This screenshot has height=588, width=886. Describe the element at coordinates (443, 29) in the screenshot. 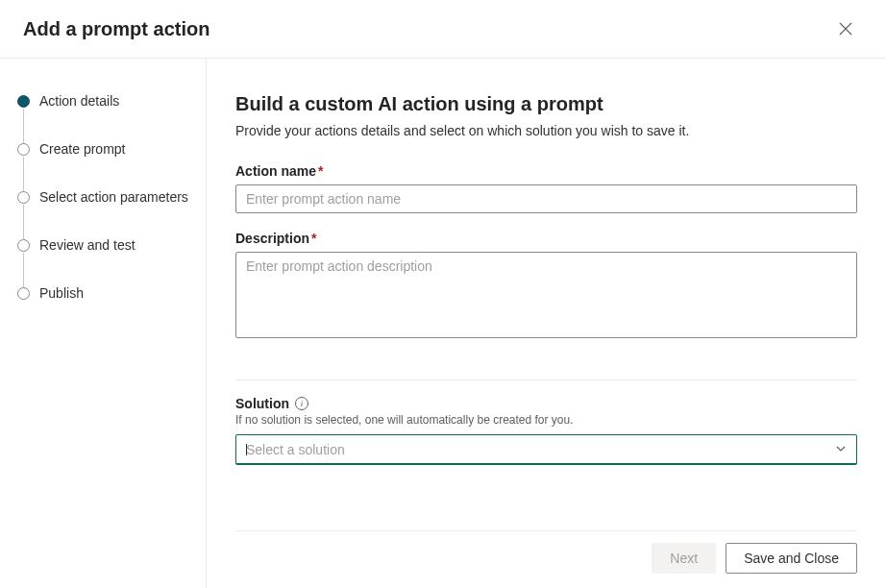

I see `dialog-header: Add a prompt action` at that location.